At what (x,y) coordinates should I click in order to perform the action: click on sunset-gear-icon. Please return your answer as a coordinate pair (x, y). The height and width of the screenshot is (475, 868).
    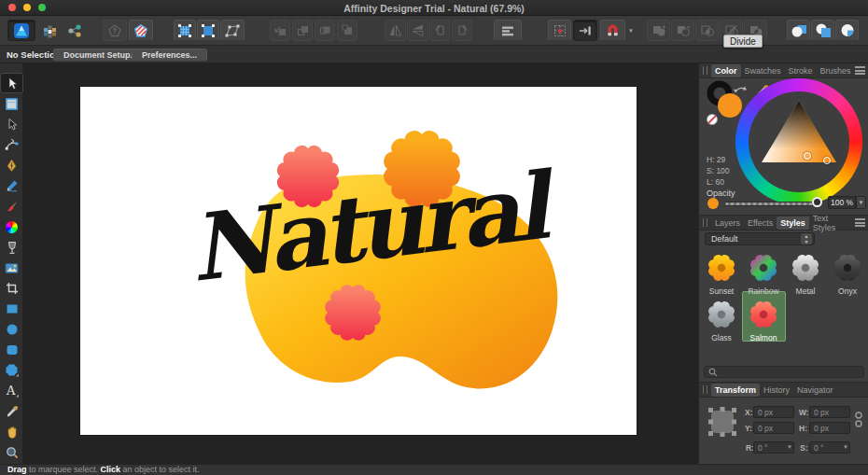
    Looking at the image, I should click on (721, 269).